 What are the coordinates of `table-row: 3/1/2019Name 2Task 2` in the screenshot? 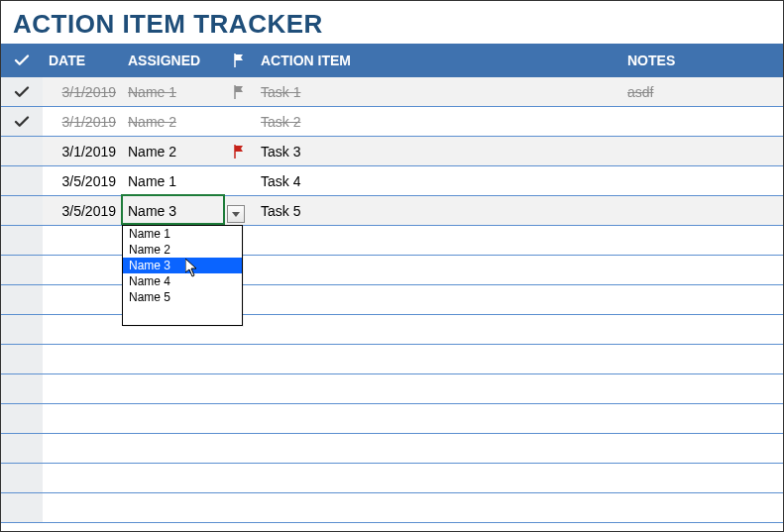 It's located at (392, 122).